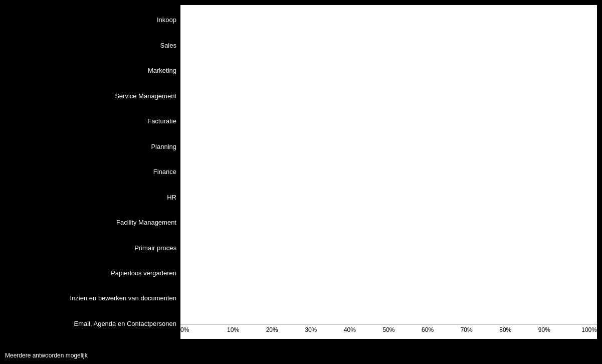 Image resolution: width=602 pixels, height=364 pixels. Describe the element at coordinates (91, 324) in the screenshot. I see `y-label-email-agenda: Email, Agenda en Contactpersonen` at that location.